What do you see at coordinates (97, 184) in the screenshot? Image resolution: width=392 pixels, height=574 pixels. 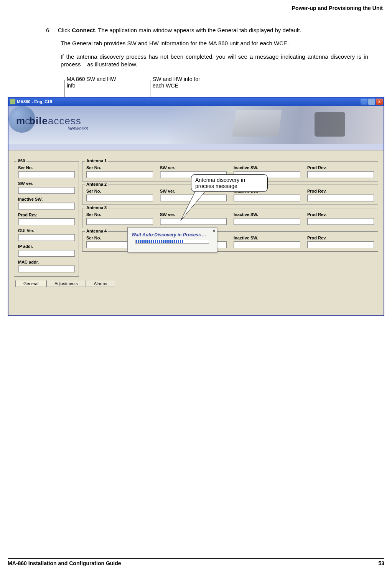 I see `antenna-2-legend: Antenna 2` at bounding box center [97, 184].